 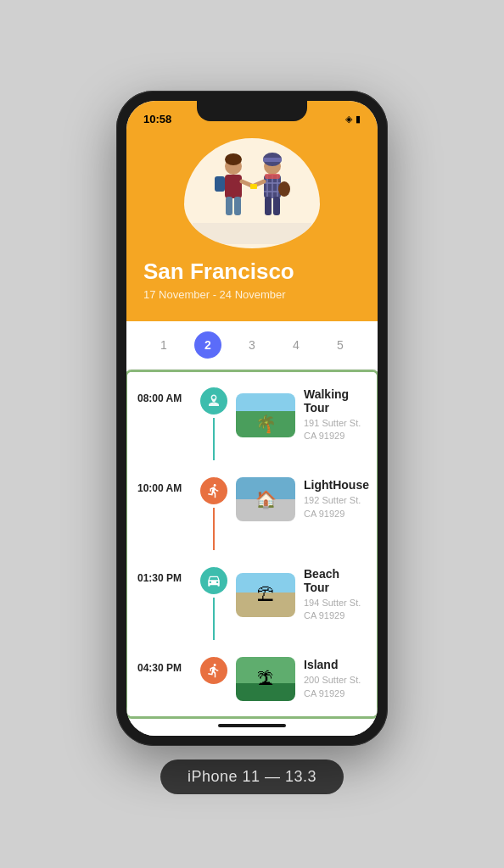 What do you see at coordinates (336, 485) in the screenshot?
I see `tour-name-2: LightHouse` at bounding box center [336, 485].